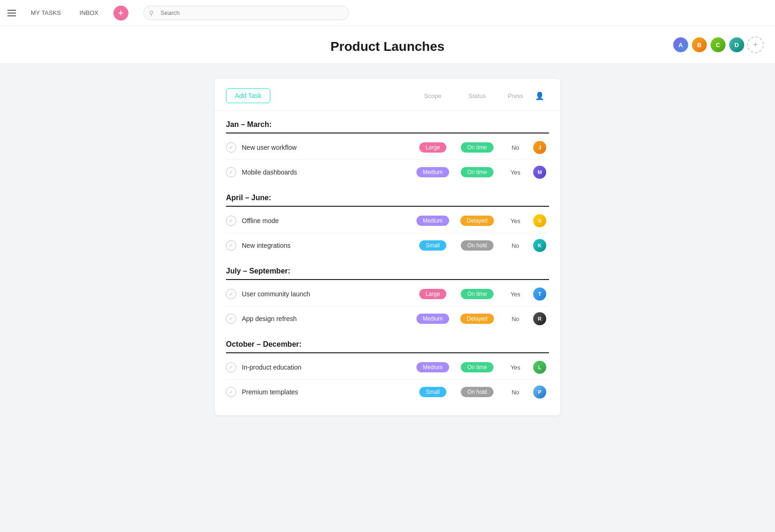 This screenshot has width=775, height=532. What do you see at coordinates (89, 13) in the screenshot?
I see `nav-inbox: INBOX` at bounding box center [89, 13].